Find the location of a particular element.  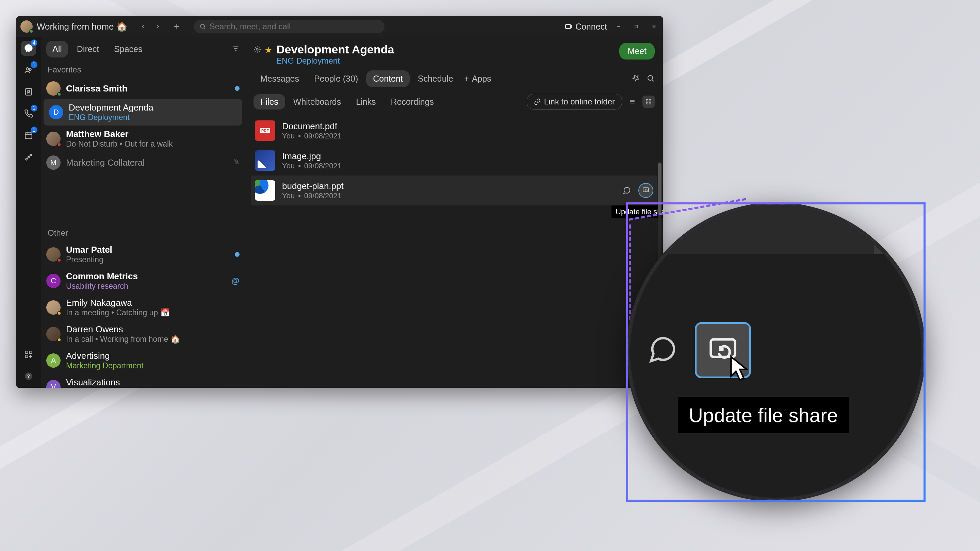

space-item: C Common MetricsUsability research @ is located at coordinates (143, 281).